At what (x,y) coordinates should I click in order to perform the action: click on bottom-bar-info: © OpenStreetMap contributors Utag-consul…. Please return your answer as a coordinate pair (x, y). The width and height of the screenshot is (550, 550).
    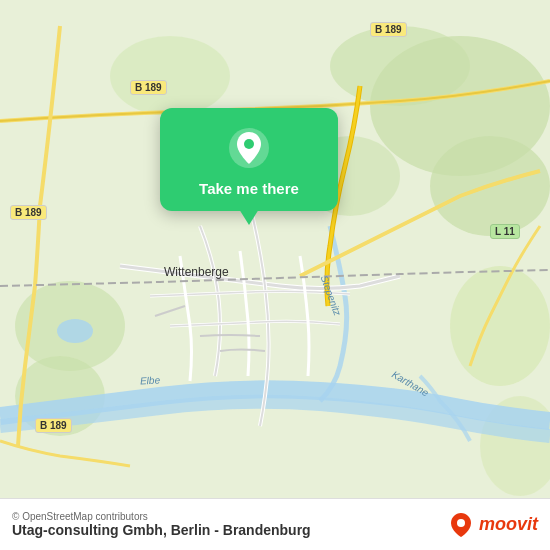
    Looking at the image, I should click on (230, 524).